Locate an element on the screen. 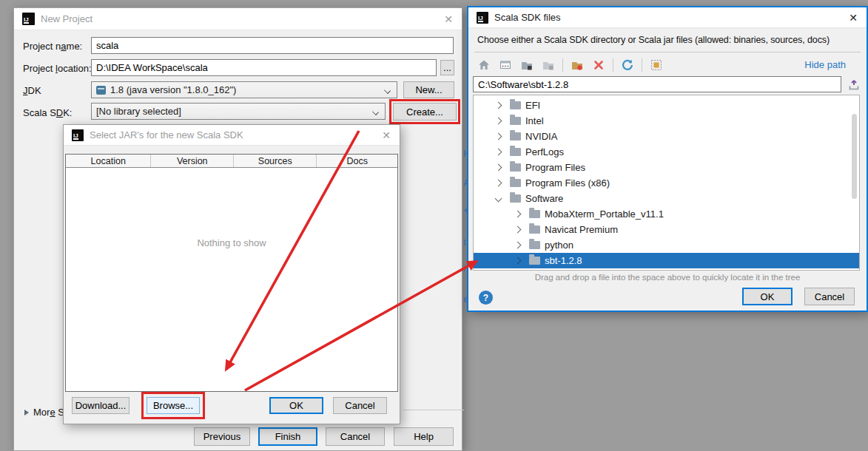  sdk-files-title: Scala SDK files is located at coordinates (528, 18).